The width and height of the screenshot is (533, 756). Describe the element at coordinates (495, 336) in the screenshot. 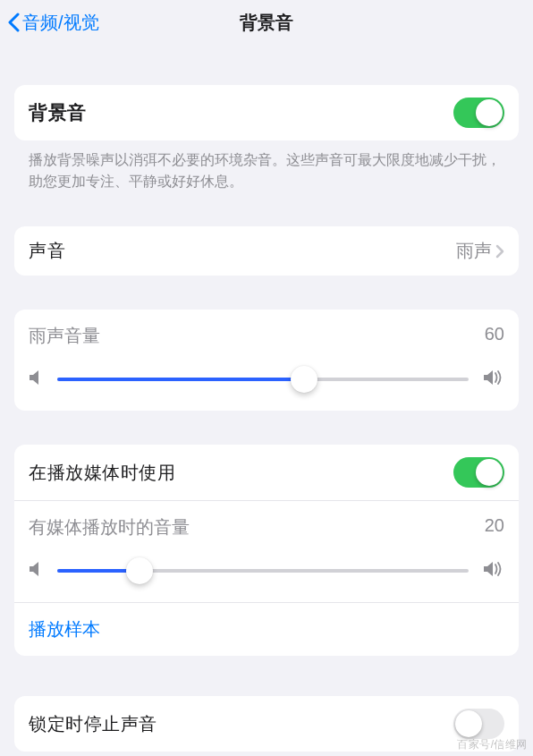

I see `rain-volume-value: 60` at that location.